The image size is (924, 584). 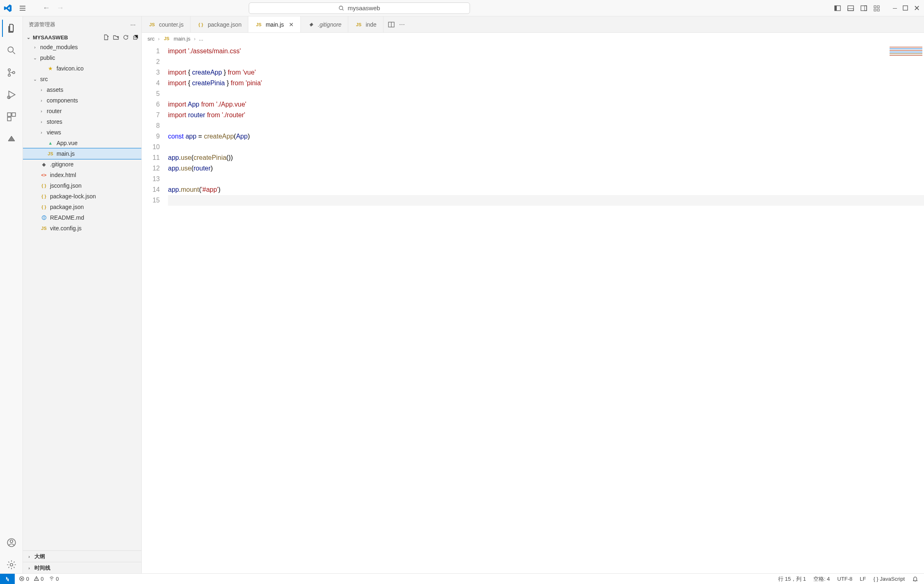 What do you see at coordinates (82, 568) in the screenshot?
I see `timeline-section: › 时间线` at bounding box center [82, 568].